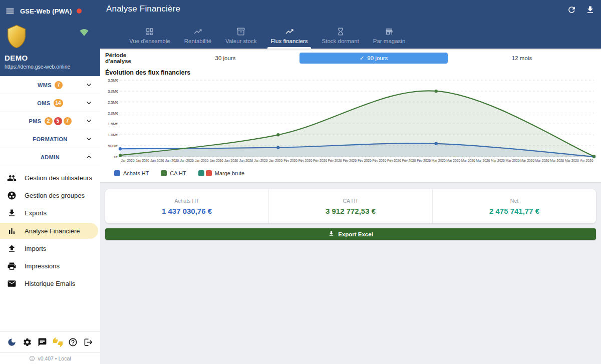  Describe the element at coordinates (111, 135) in the screenshot. I see `y-axis-tick: 1.0M€` at that location.